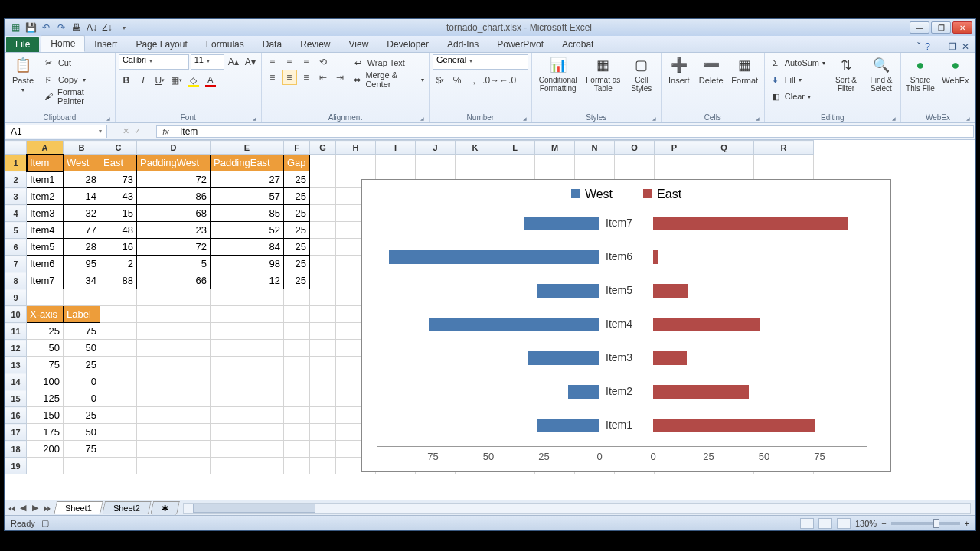  Describe the element at coordinates (107, 28) in the screenshot. I see `sort-desc-icon: Z↓` at that location.